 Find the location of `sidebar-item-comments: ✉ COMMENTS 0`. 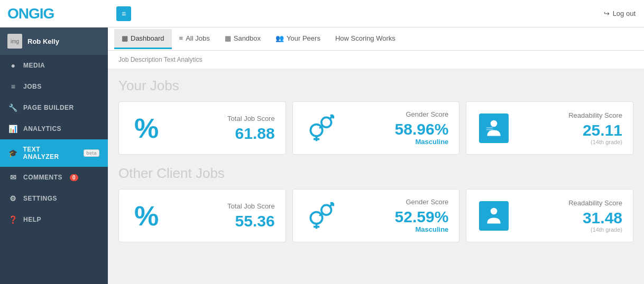

sidebar-item-comments: ✉ COMMENTS 0 is located at coordinates (54, 177).